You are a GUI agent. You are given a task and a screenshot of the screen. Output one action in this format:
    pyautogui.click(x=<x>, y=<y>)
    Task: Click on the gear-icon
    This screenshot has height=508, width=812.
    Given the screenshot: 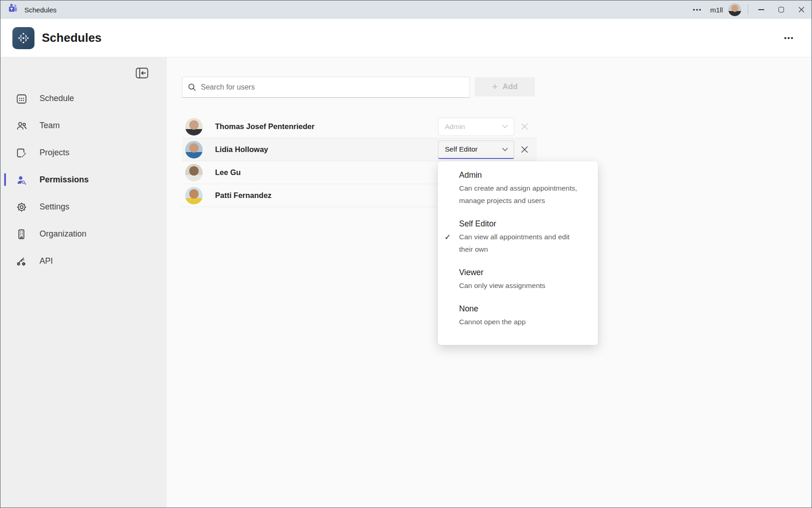 What is the action you would take?
    pyautogui.click(x=22, y=207)
    